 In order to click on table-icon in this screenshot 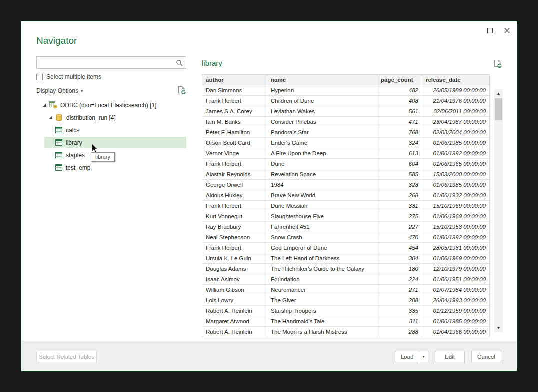, I will do `click(59, 143)`.